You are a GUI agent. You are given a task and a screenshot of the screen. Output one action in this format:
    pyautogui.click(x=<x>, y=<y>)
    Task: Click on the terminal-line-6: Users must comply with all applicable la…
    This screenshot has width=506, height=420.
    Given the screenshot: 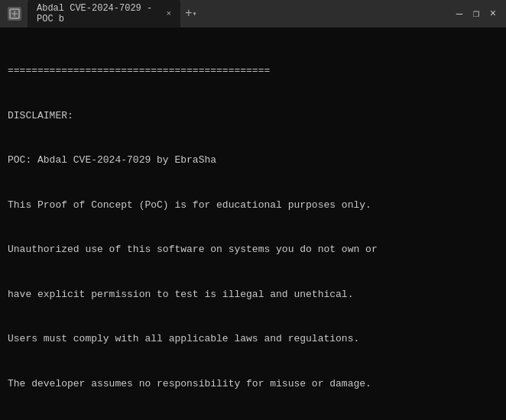 What is the action you would take?
    pyautogui.click(x=253, y=339)
    